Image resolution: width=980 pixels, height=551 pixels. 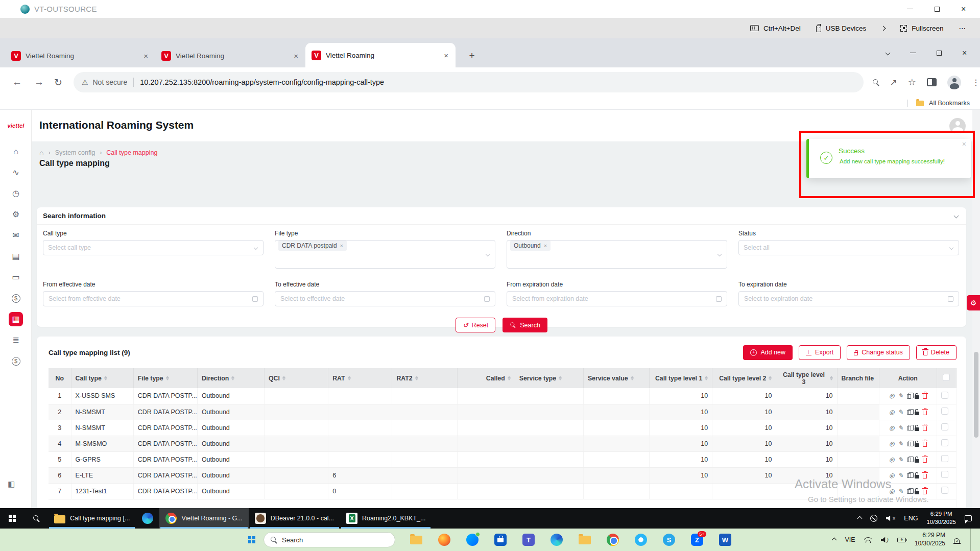 What do you see at coordinates (876, 83) in the screenshot?
I see `zoom-icon` at bounding box center [876, 83].